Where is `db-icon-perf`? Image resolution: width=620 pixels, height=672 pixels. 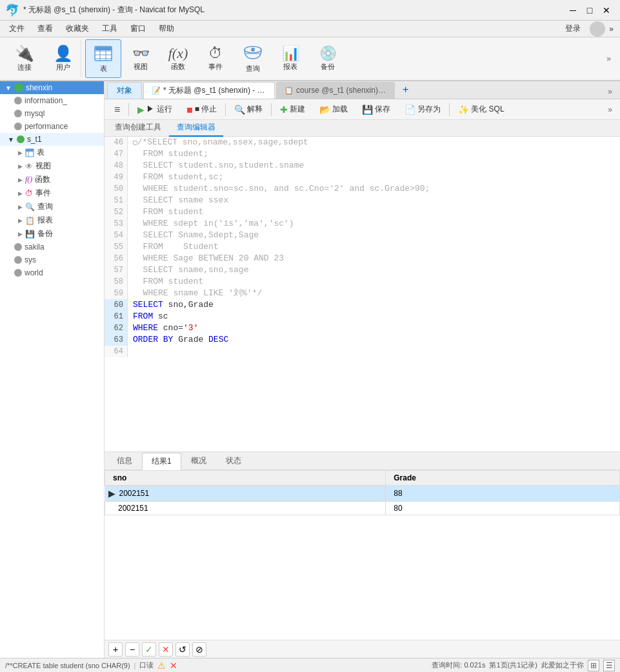
db-icon-perf is located at coordinates (18, 126).